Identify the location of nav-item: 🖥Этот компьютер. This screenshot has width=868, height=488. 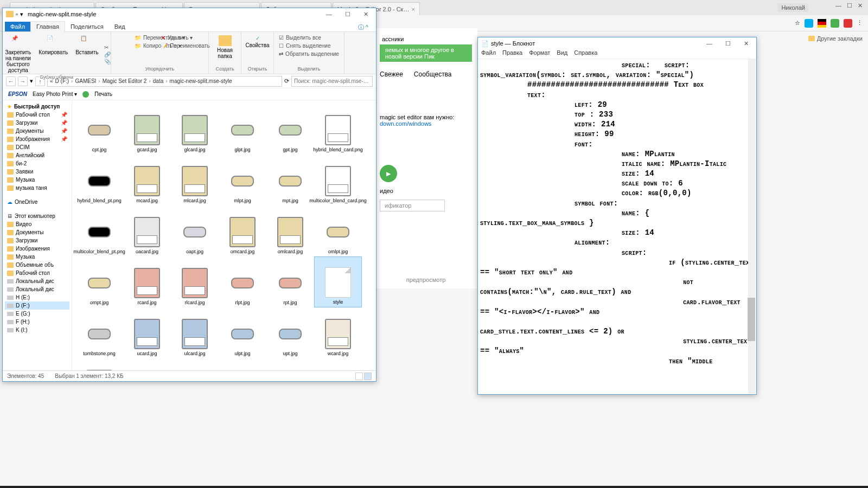
(37, 216).